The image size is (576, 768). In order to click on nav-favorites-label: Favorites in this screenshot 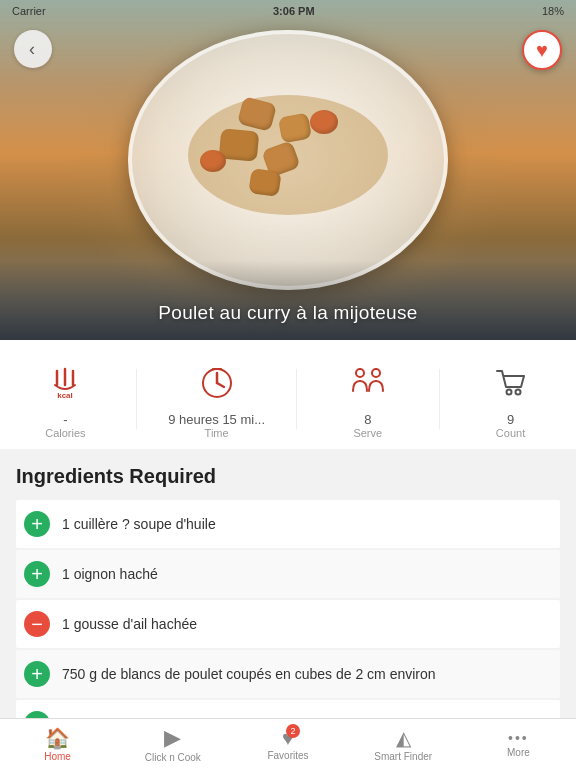, I will do `click(288, 756)`.